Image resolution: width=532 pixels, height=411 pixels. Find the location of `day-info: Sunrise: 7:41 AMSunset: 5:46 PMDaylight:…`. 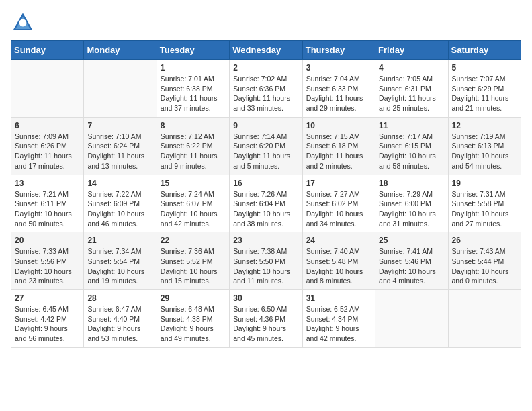

day-info: Sunrise: 7:41 AMSunset: 5:46 PMDaylight:… is located at coordinates (411, 266).